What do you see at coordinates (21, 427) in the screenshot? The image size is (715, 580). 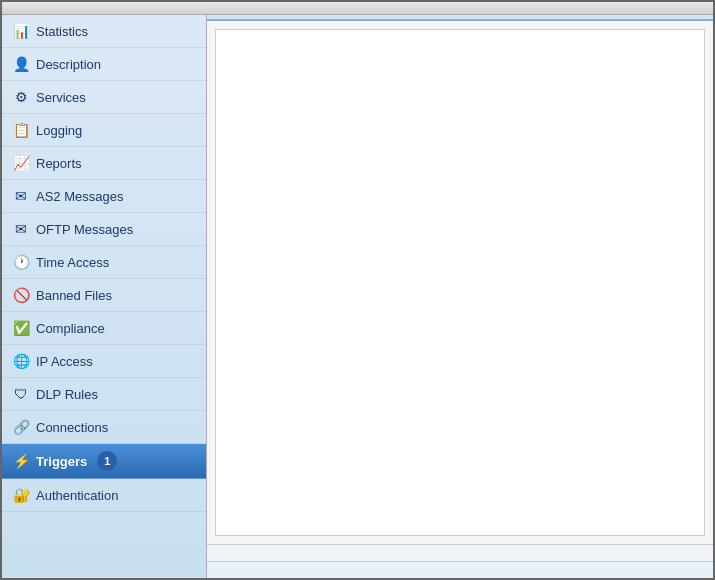 I see `connections-icon: 🔗` at bounding box center [21, 427].